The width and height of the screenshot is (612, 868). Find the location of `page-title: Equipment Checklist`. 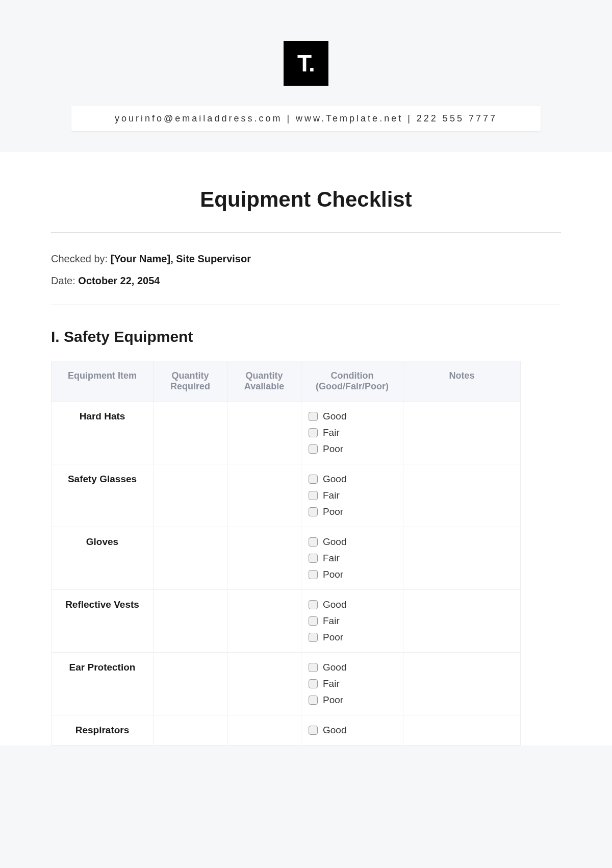

page-title: Equipment Checklist is located at coordinates (306, 200).